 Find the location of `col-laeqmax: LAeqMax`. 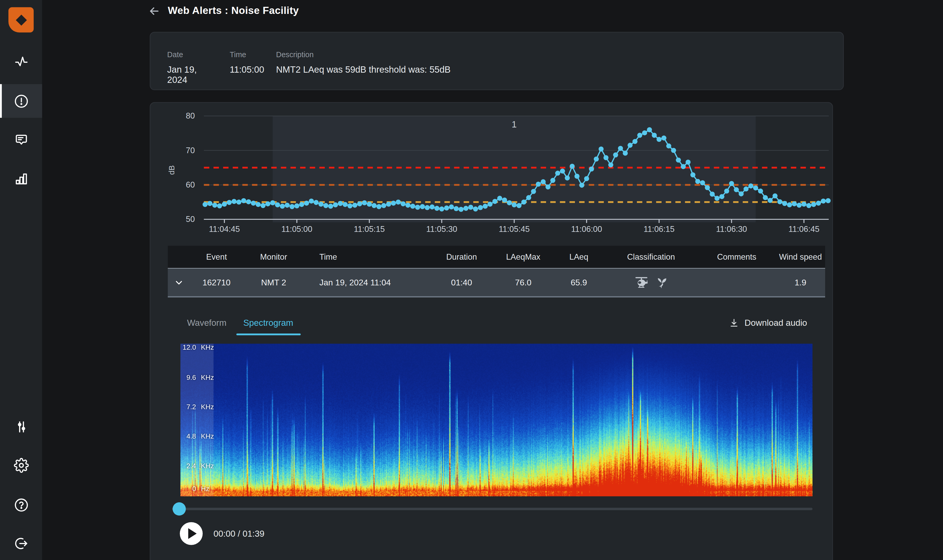

col-laeqmax: LAeqMax is located at coordinates (523, 257).